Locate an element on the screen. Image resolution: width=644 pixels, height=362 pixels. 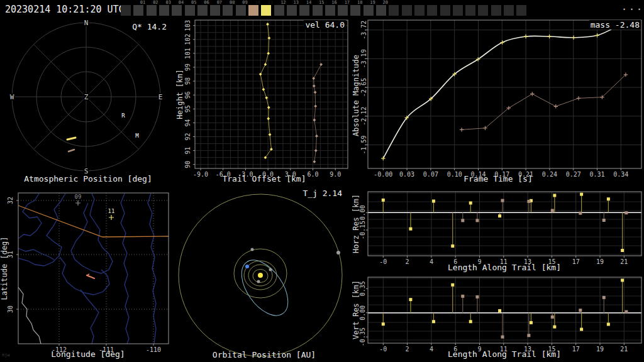
svg-text: Z is located at coordinates (87, 97).